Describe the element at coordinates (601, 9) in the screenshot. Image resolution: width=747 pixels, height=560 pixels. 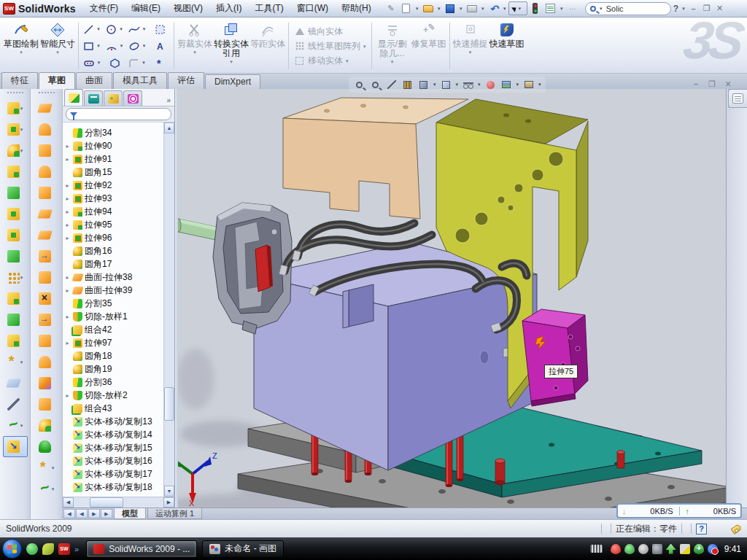
I see `search-dropdown: ▾` at that location.